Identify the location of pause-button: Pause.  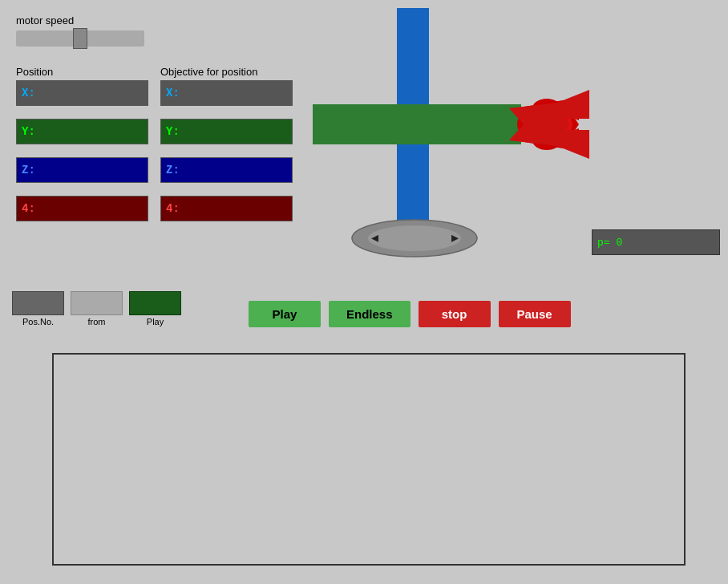
(535, 314).